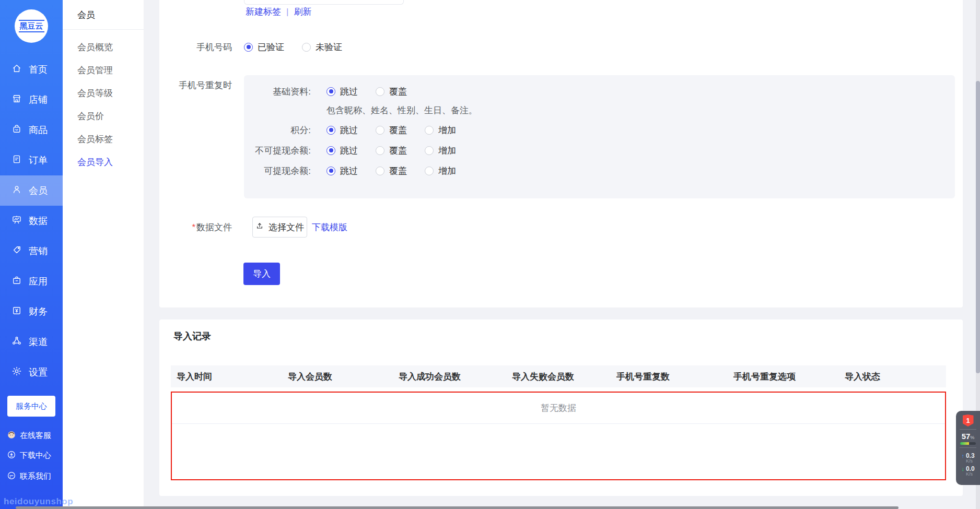 The image size is (980, 509). I want to click on sidebar-item-home: 首页, so click(31, 69).